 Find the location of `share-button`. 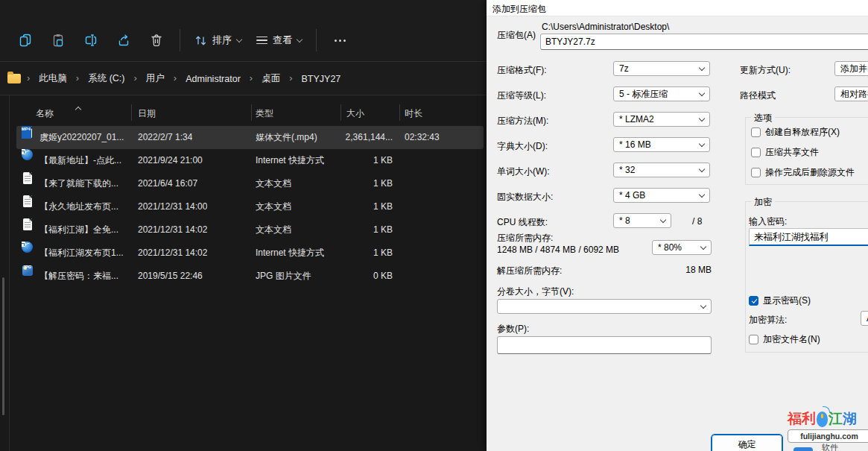

share-button is located at coordinates (124, 40).